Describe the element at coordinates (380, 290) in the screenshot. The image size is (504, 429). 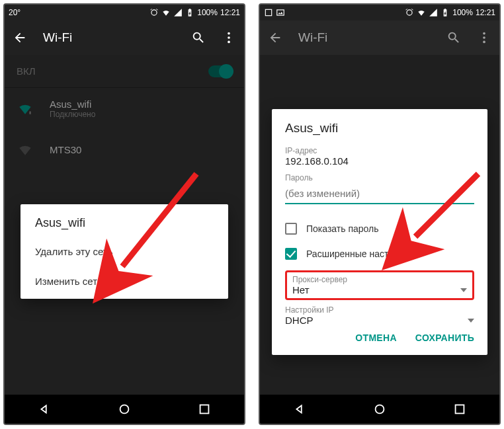
I see `proxy-dropdown: Нет` at that location.